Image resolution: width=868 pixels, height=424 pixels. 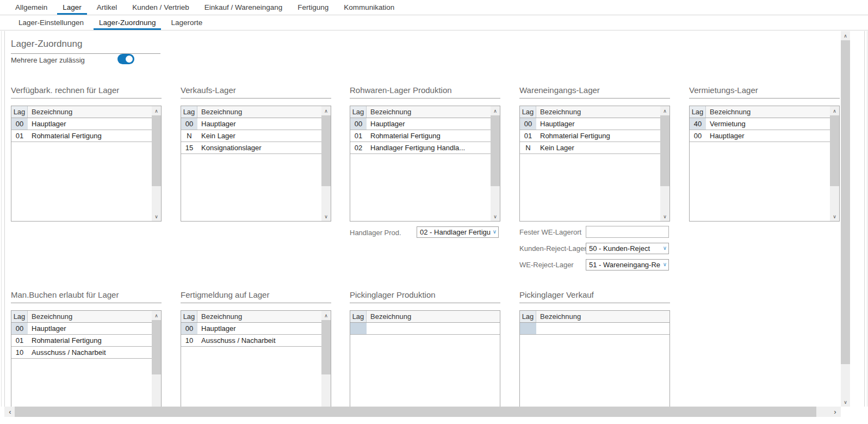 I want to click on cell-lag, so click(x=528, y=329).